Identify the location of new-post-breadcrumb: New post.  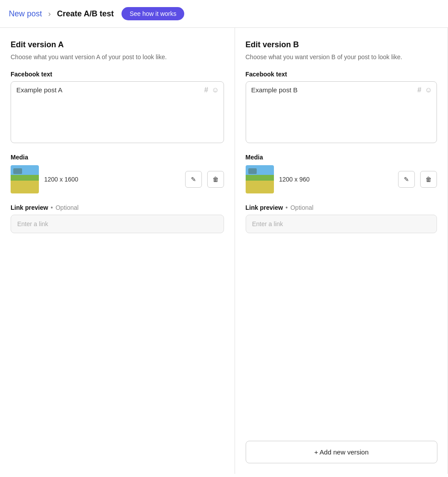
(26, 14).